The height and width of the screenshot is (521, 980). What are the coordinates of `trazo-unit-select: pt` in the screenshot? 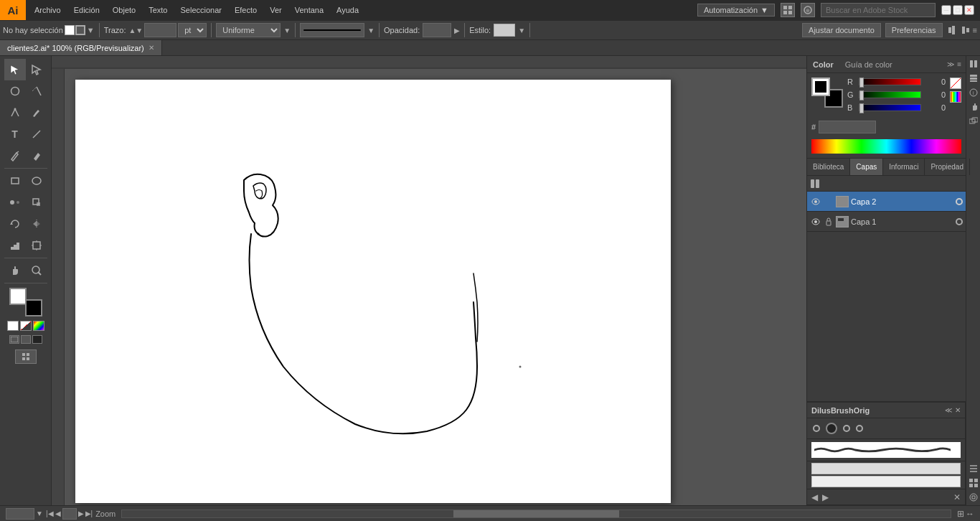 It's located at (192, 30).